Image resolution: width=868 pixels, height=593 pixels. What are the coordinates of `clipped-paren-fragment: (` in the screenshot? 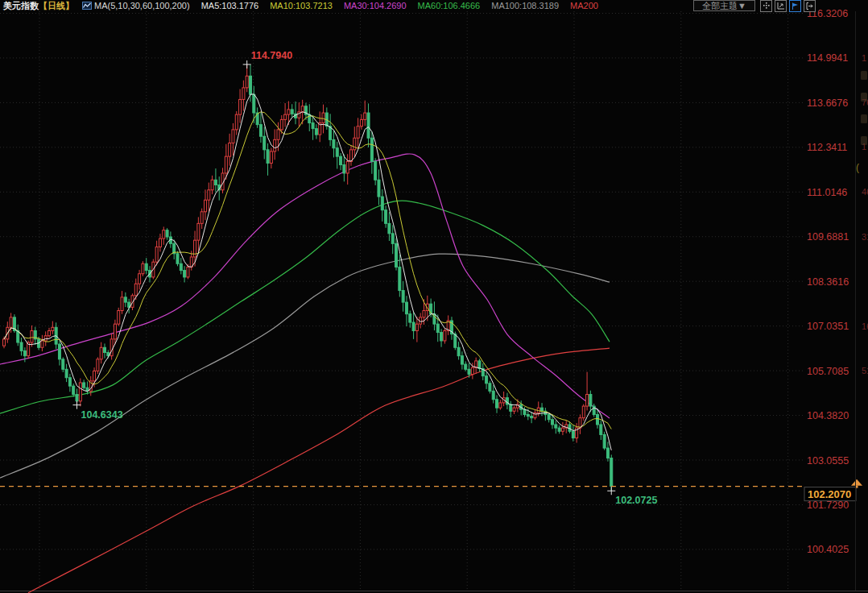 It's located at (858, 168).